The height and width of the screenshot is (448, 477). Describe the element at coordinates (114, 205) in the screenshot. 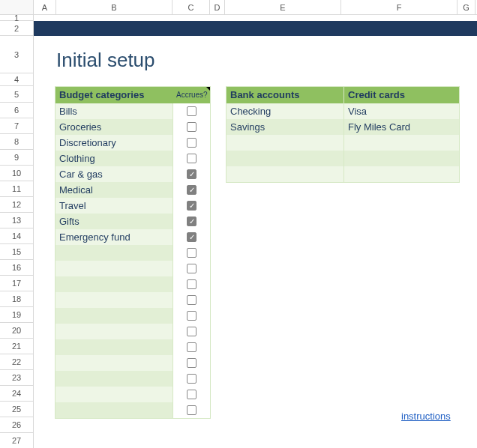

I see `budget-category-cell: Travel` at that location.